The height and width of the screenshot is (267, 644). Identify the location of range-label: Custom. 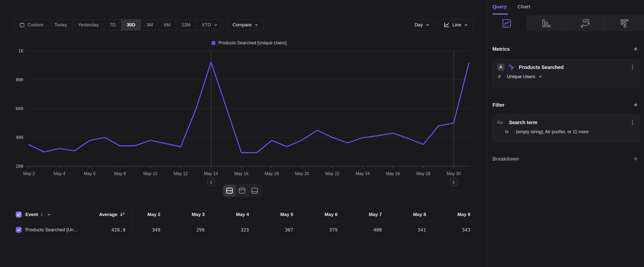
(35, 25).